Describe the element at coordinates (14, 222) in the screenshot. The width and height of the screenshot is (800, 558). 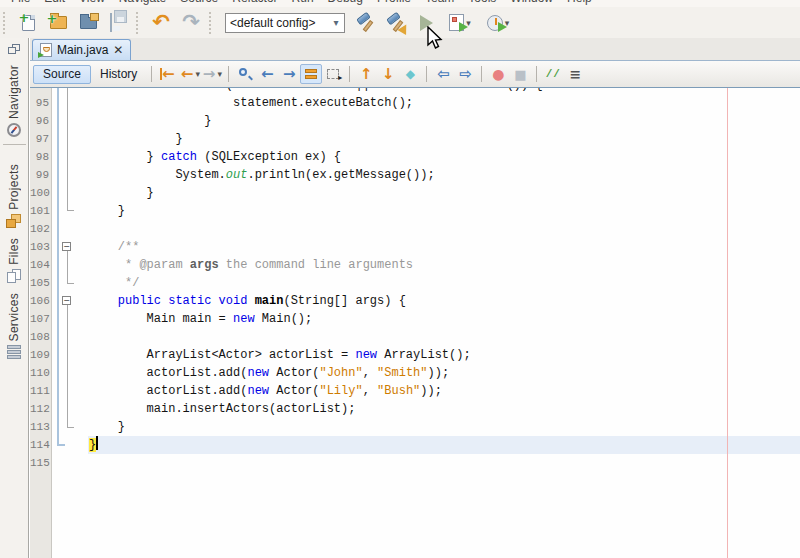
I see `projects-folder-icon` at that location.